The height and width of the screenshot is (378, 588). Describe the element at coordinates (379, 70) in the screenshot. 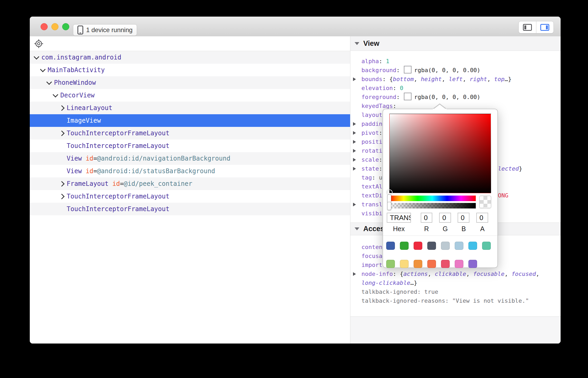

I see `text-segment: background` at that location.